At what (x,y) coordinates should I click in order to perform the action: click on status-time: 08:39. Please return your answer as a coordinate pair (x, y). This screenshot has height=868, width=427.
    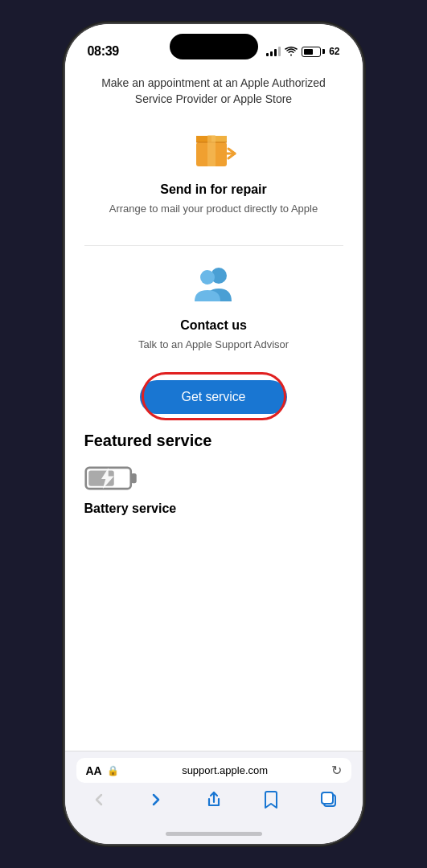
    Looking at the image, I should click on (103, 51).